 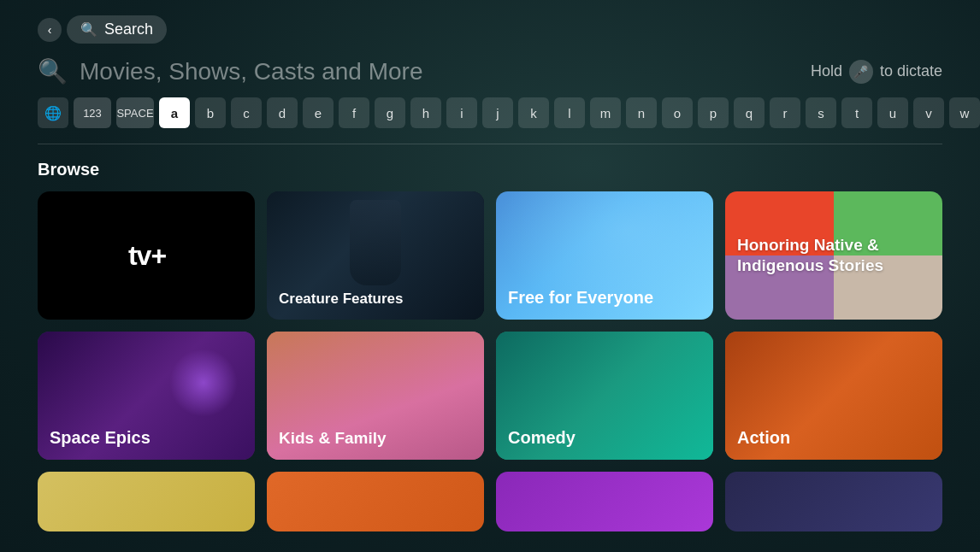 What do you see at coordinates (53, 72) in the screenshot?
I see `search-icon-large: 🔍` at bounding box center [53, 72].